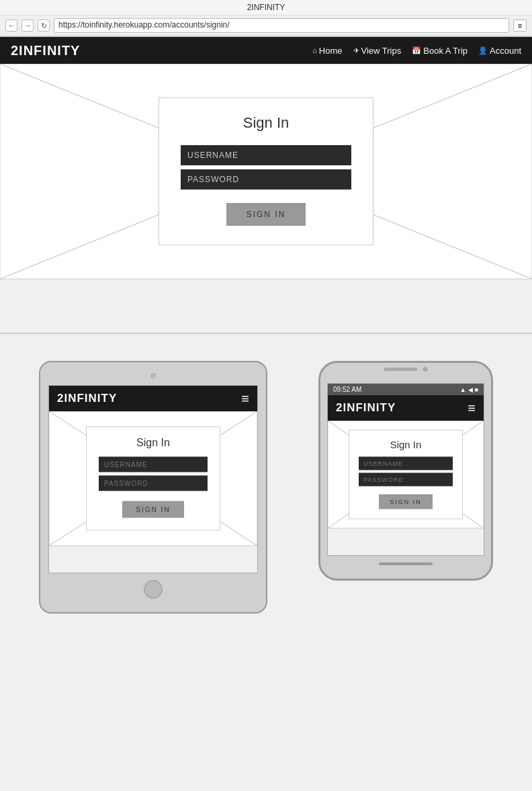  I want to click on tablet-signin-button: SIGN IN, so click(153, 509).